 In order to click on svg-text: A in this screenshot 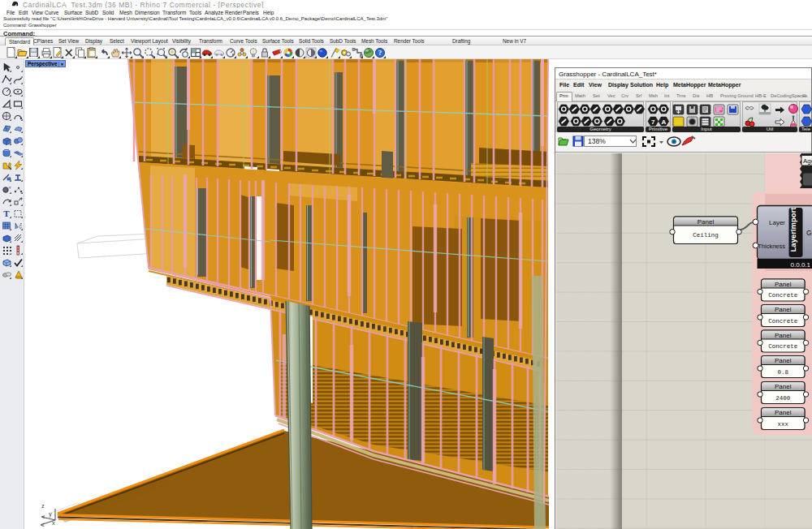, I will do `click(663, 122)`.